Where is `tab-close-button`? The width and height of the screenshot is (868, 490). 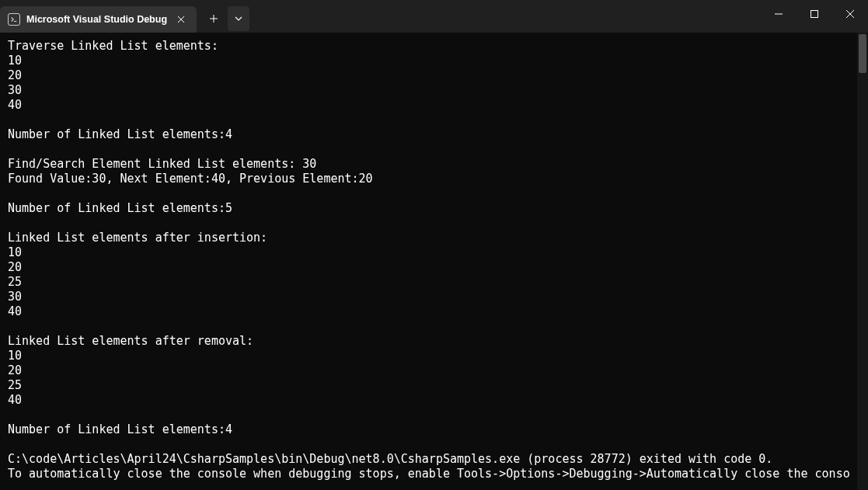
tab-close-button is located at coordinates (181, 19).